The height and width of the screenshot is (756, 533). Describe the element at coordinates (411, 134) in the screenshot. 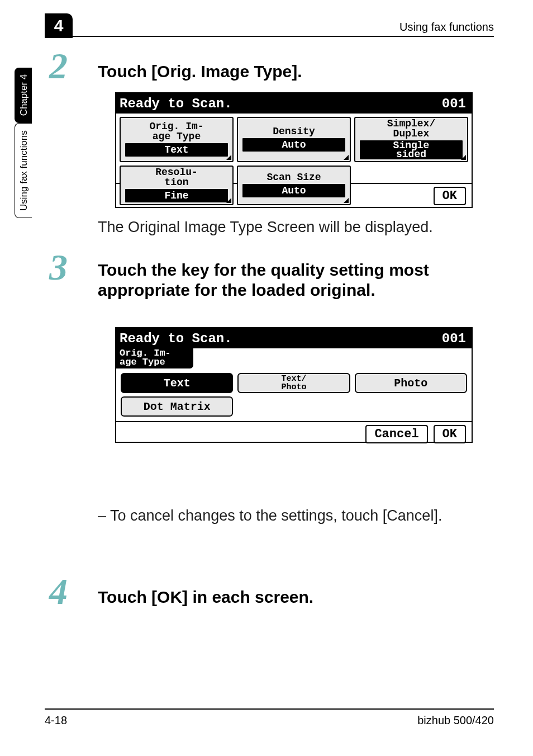

I see `simplex-label-line2: Duplex` at that location.